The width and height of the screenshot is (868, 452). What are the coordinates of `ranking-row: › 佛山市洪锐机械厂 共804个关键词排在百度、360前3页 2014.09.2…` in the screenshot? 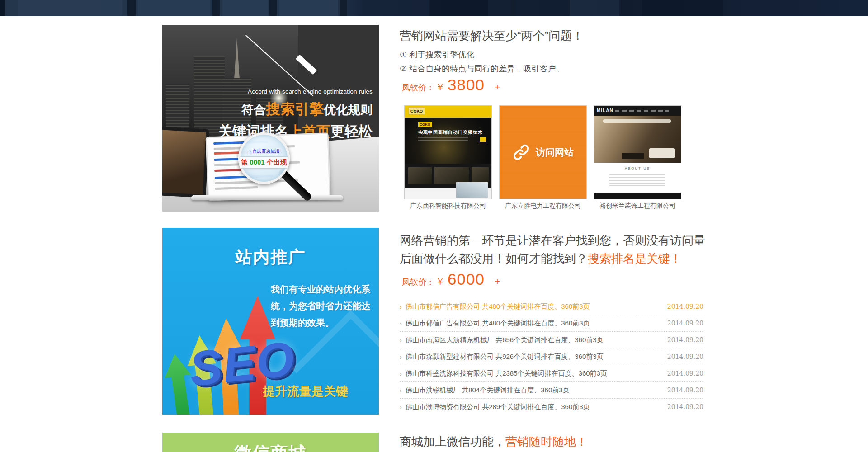 It's located at (552, 391).